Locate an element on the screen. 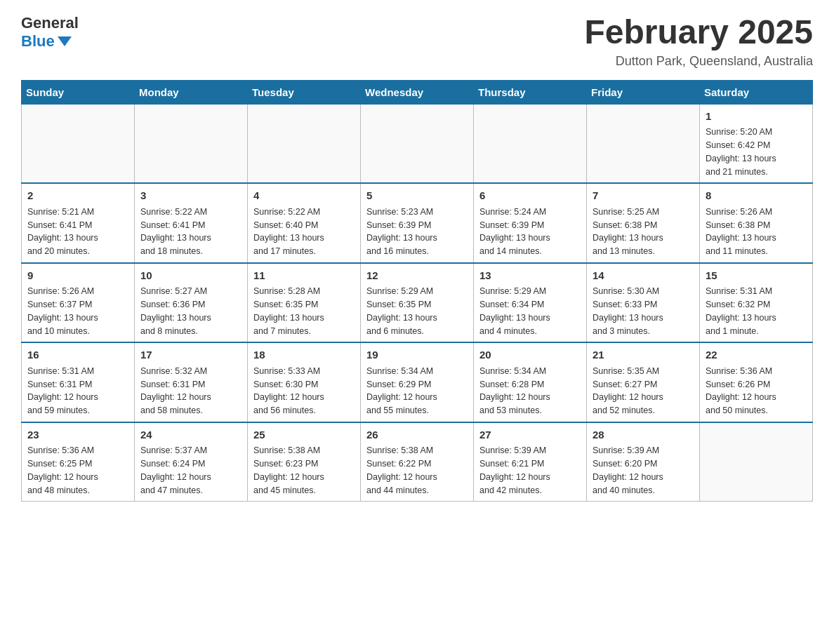  calendar-cell: 12Sunrise: 5:29 AM Sunset: 6:35 PM Dayli… is located at coordinates (417, 303).